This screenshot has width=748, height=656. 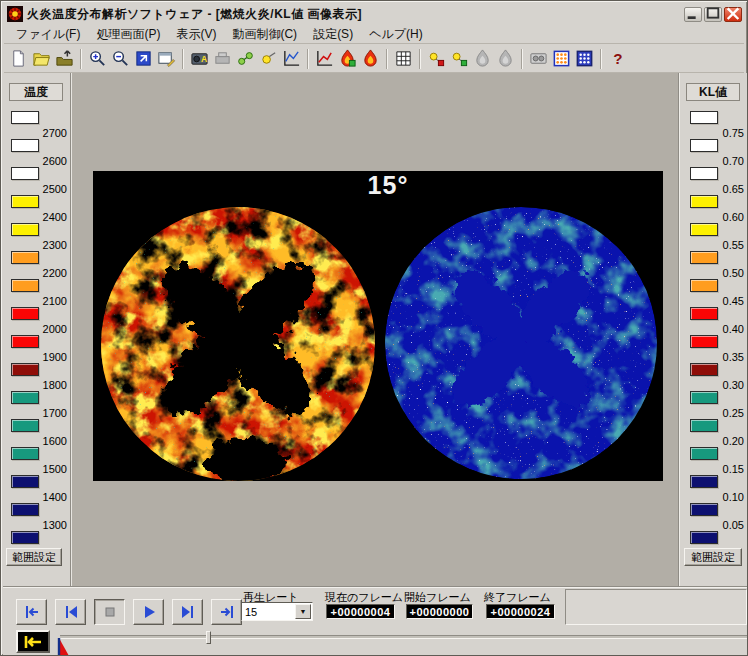 What do you see at coordinates (713, 14) in the screenshot?
I see `maximize-button` at bounding box center [713, 14].